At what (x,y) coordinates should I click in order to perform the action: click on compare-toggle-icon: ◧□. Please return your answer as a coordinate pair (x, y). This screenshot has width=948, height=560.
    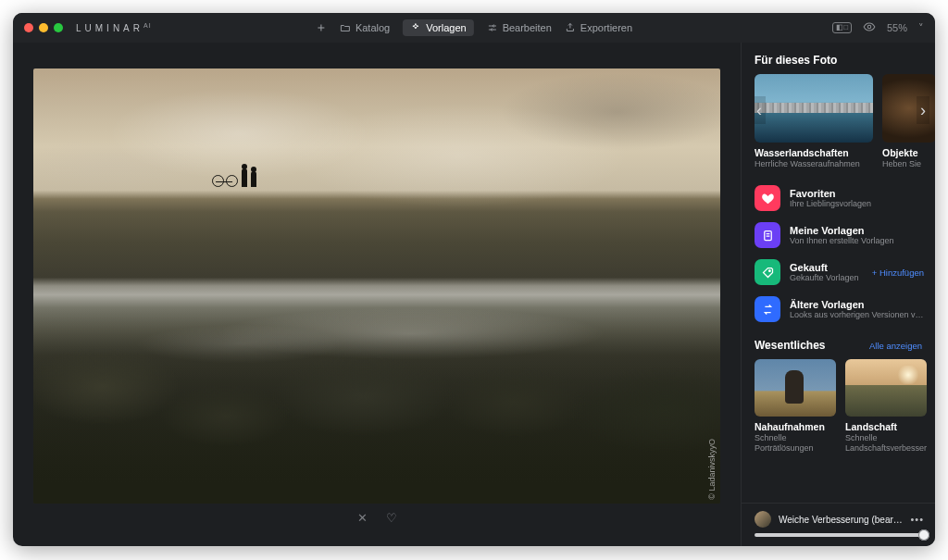
    Looking at the image, I should click on (842, 28).